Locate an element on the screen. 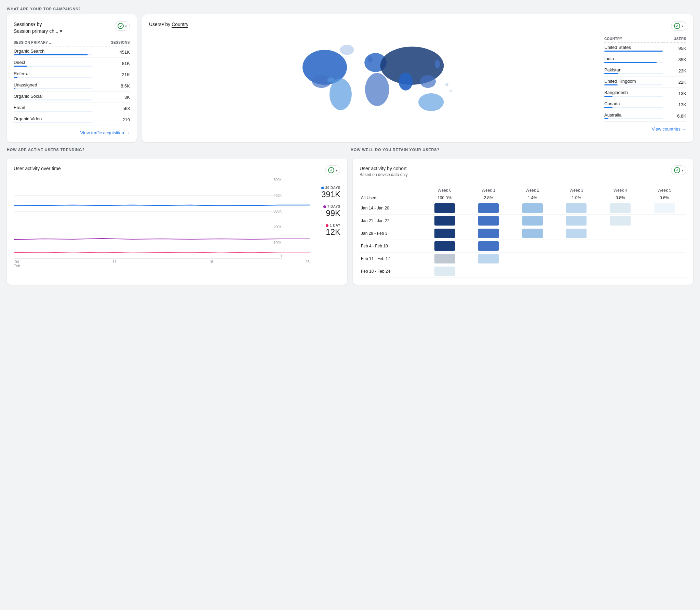  view-countries-link: View countries → is located at coordinates (645, 129).